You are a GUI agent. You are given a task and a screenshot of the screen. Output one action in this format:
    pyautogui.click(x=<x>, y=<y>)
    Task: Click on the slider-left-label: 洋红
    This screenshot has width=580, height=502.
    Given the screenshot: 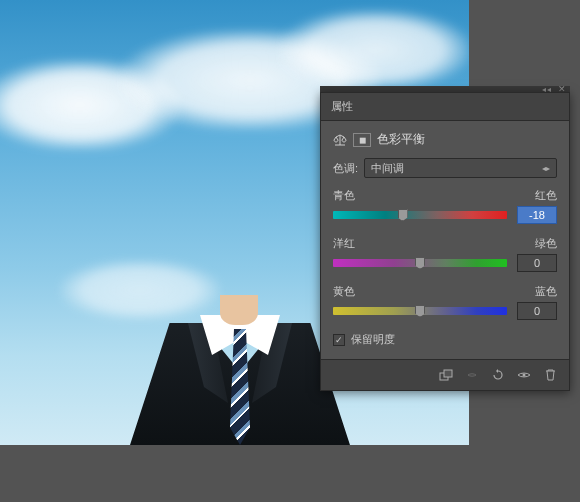 What is the action you would take?
    pyautogui.click(x=344, y=244)
    